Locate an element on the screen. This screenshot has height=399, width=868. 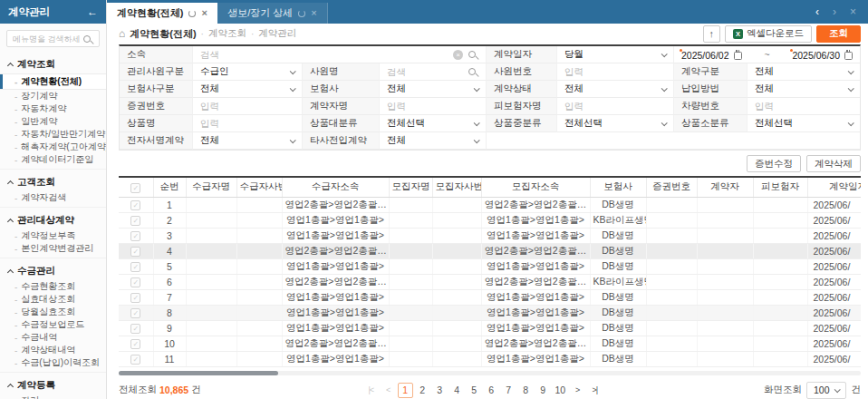
sidebar-item-collection-detail: 수금내역 is located at coordinates (53, 337).